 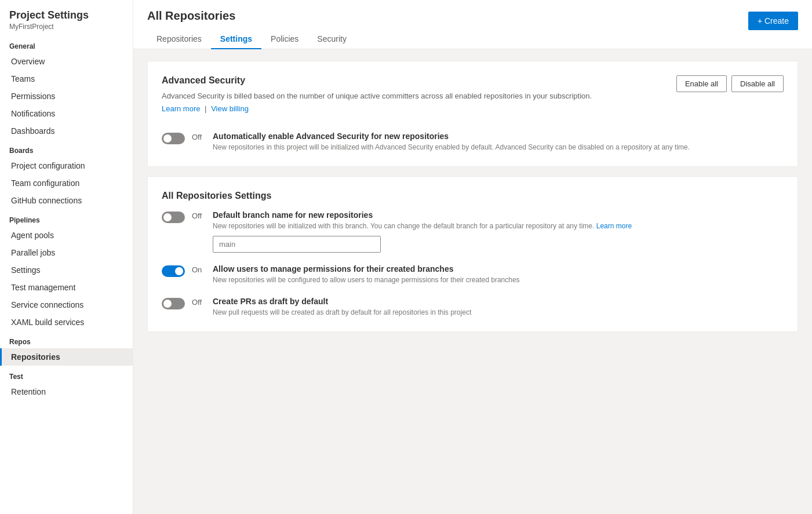 What do you see at coordinates (66, 15) in the screenshot?
I see `sidebar-title: Project Settings` at bounding box center [66, 15].